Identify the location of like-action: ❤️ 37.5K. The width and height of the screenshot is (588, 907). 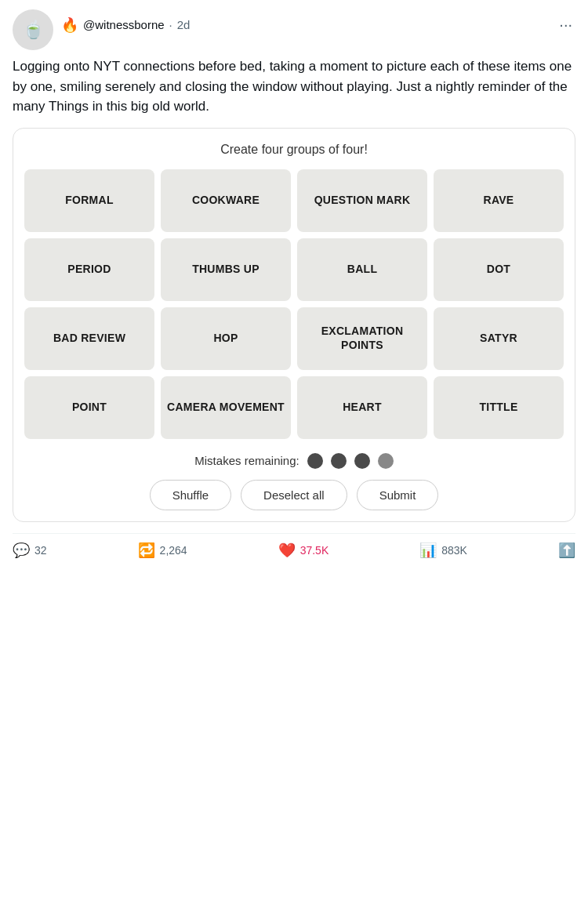
(304, 550).